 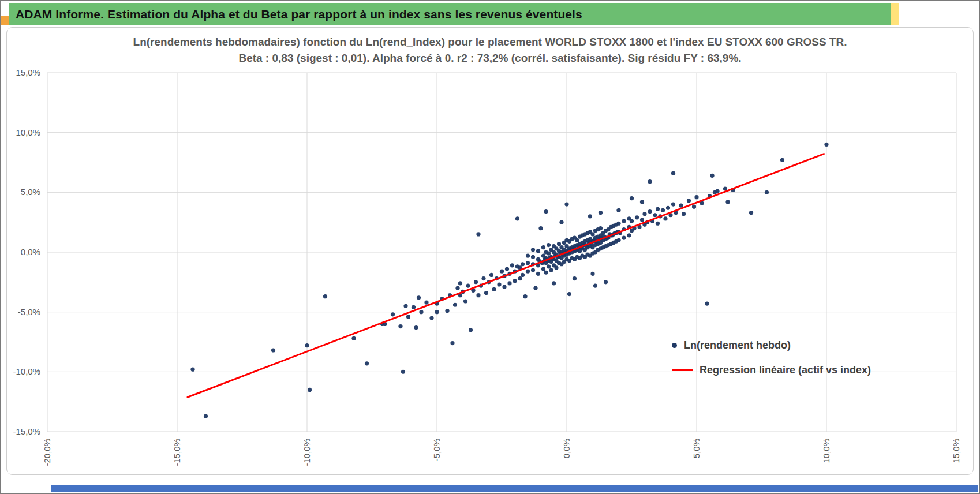 What do you see at coordinates (682, 370) in the screenshot?
I see `regression-line-marker-icon` at bounding box center [682, 370].